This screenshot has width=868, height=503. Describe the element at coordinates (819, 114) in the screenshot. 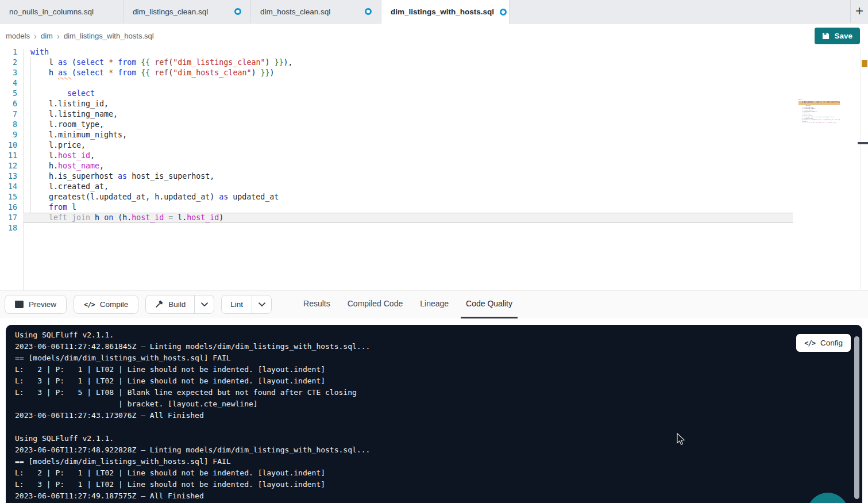

I see `minimap: with l as (select * from {{ ref("dim_lis…` at that location.